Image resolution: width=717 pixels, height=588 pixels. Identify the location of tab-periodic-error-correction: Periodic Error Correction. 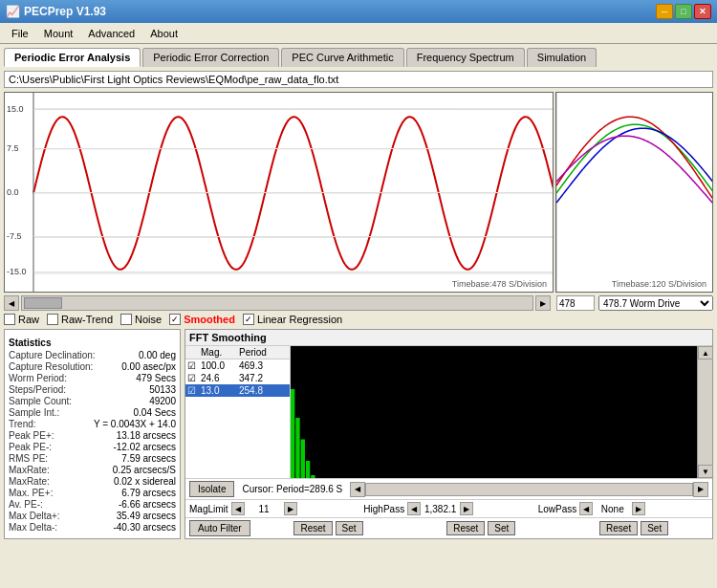
(210, 57).